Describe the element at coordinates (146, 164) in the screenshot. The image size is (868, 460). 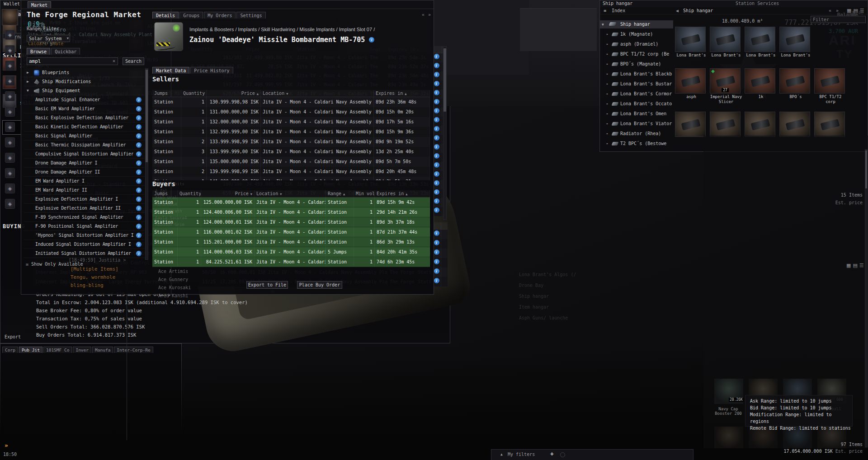
I see `tree-scrollbar` at that location.